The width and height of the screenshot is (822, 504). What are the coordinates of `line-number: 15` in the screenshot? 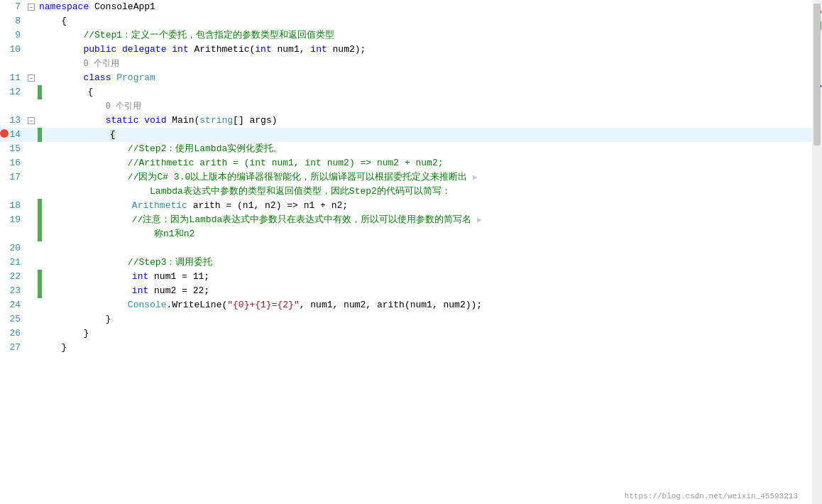 It's located at (13, 149).